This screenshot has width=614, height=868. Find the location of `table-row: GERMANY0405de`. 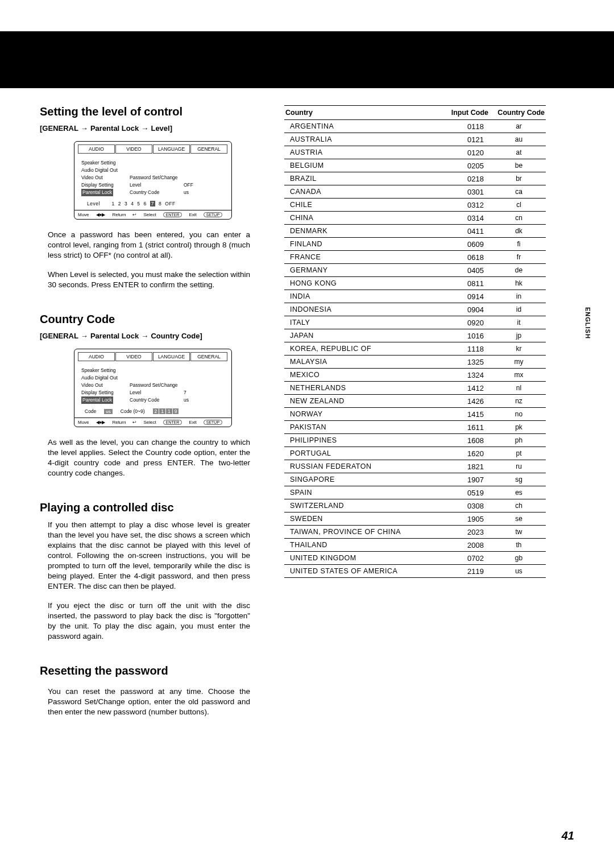

table-row: GERMANY0405de is located at coordinates (415, 271).